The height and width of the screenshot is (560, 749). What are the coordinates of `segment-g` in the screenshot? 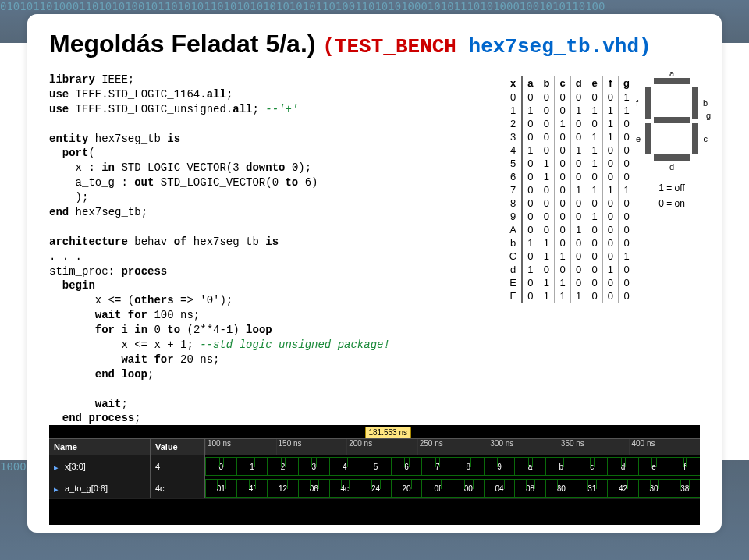 It's located at (672, 120).